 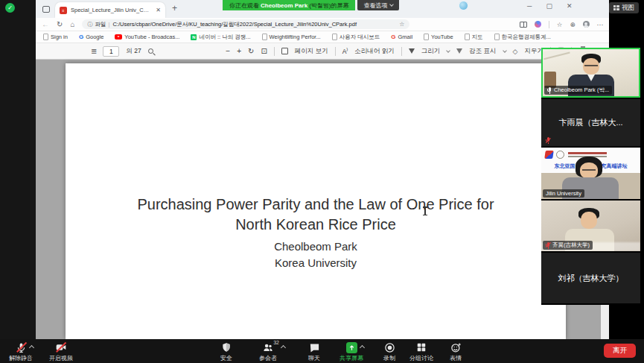 I want to click on toc-icon: ≣, so click(x=94, y=51).